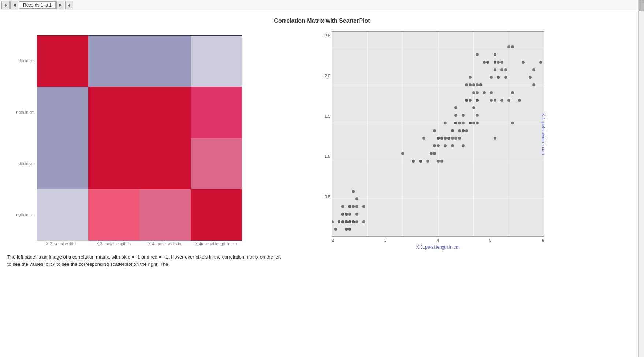 The image size is (644, 357). What do you see at coordinates (641, 179) in the screenshot?
I see `scrollbar-track` at bounding box center [641, 179].